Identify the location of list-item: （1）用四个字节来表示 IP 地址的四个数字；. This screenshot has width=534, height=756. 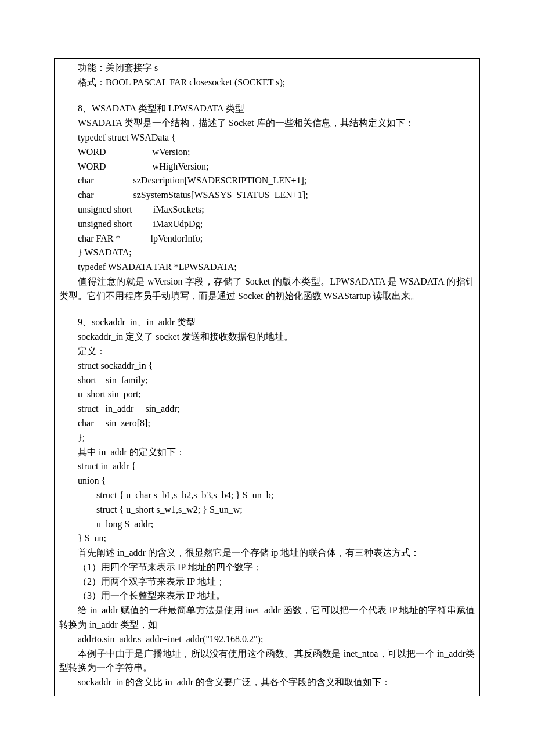
(267, 568).